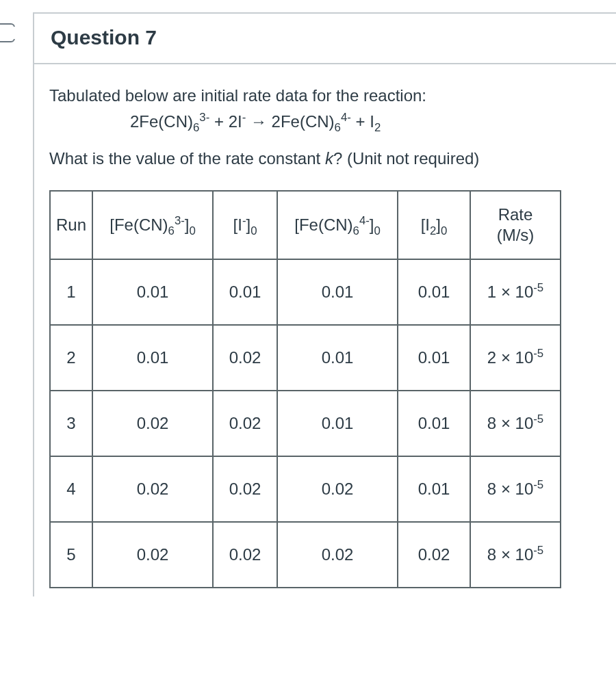 The width and height of the screenshot is (616, 695). Describe the element at coordinates (153, 225) in the screenshot. I see `col-header-fe3: [Fe(CN)63-]0` at that location.